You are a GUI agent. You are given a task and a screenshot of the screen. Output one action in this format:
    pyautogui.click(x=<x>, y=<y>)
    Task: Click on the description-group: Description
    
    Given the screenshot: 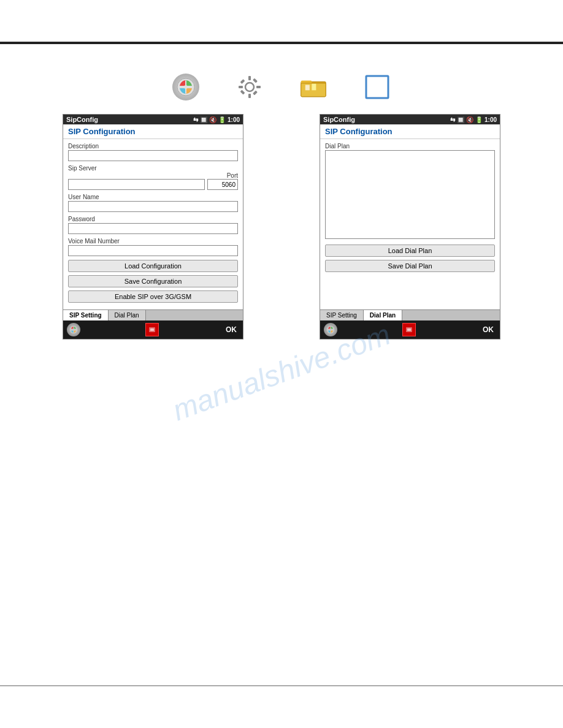 What is the action you would take?
    pyautogui.click(x=153, y=152)
    